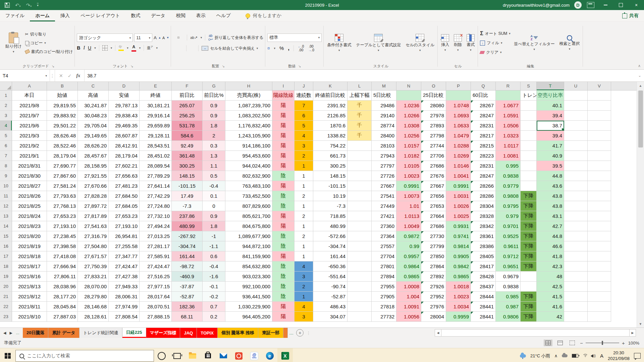 This screenshot has width=644, height=362. I want to click on cell-D8: 27,602.21, so click(124, 166).